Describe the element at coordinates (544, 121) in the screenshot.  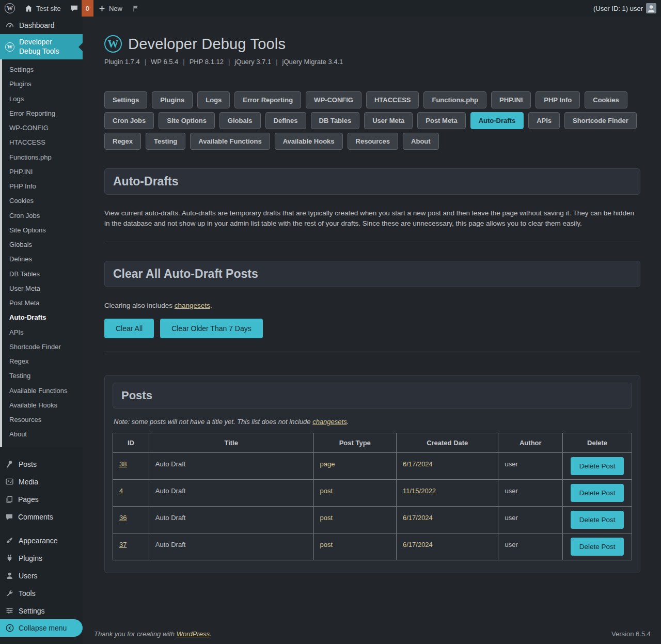
I see `tab-apis: APIs` at that location.